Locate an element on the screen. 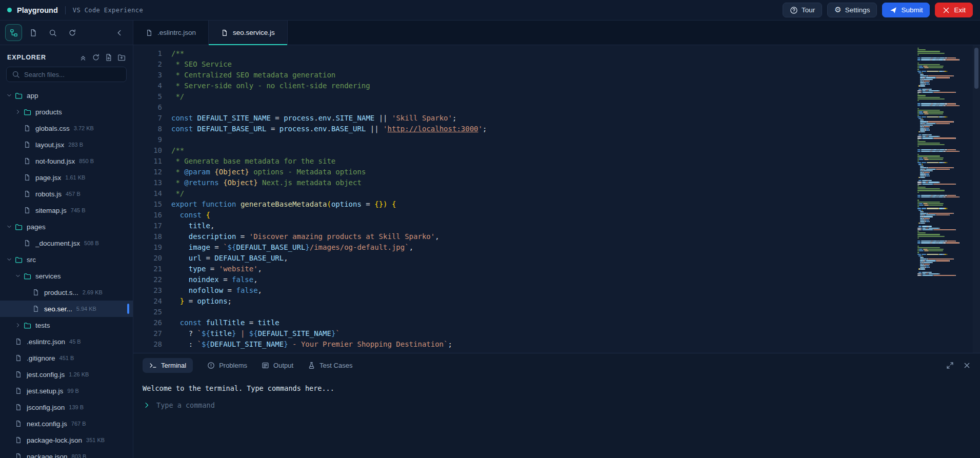 This screenshot has height=458, width=980. code-line: 19 image = `${DEFAULT_BASE_URL}/images/o… is located at coordinates (524, 247).